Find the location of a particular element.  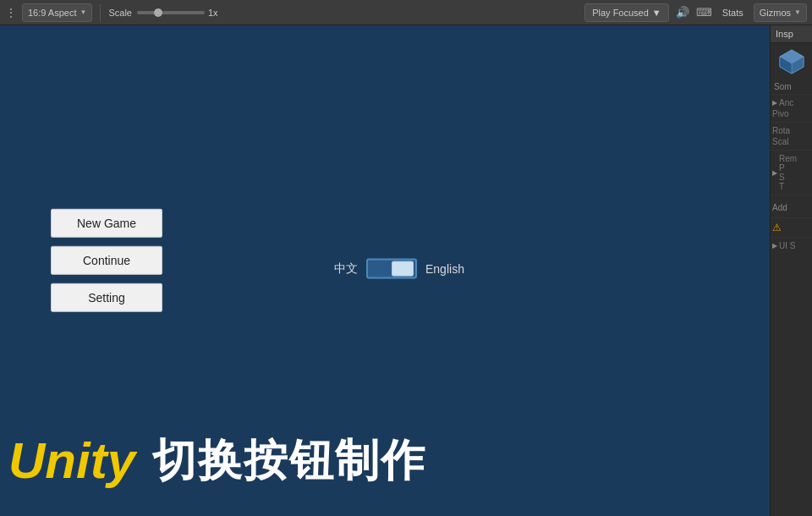

aspect-arrow: ▼ is located at coordinates (84, 12).